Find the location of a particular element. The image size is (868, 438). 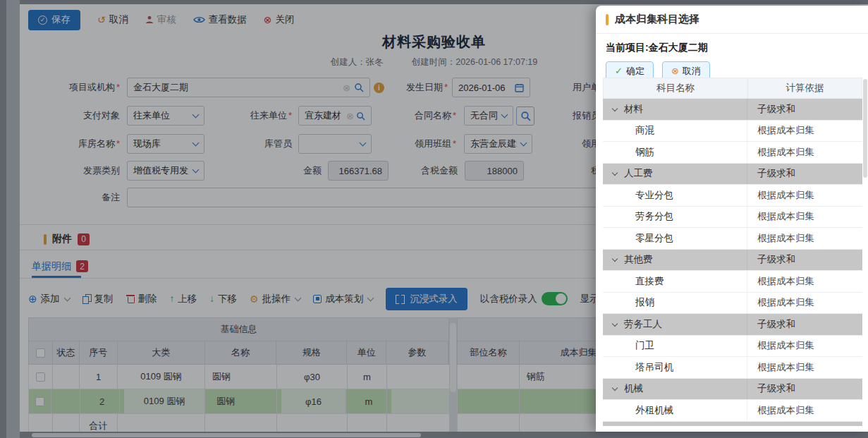

panel-cell-subject: 机械 is located at coordinates (676, 389).